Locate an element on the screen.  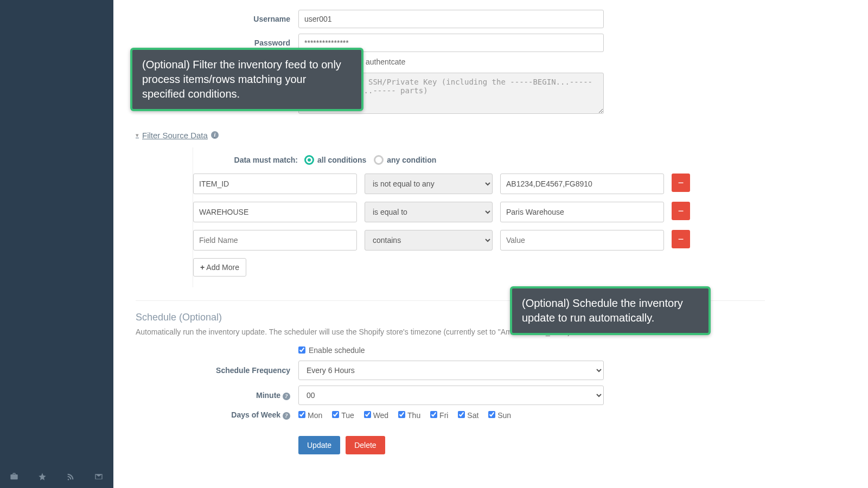
match-label: Data must match: is located at coordinates (248, 160).